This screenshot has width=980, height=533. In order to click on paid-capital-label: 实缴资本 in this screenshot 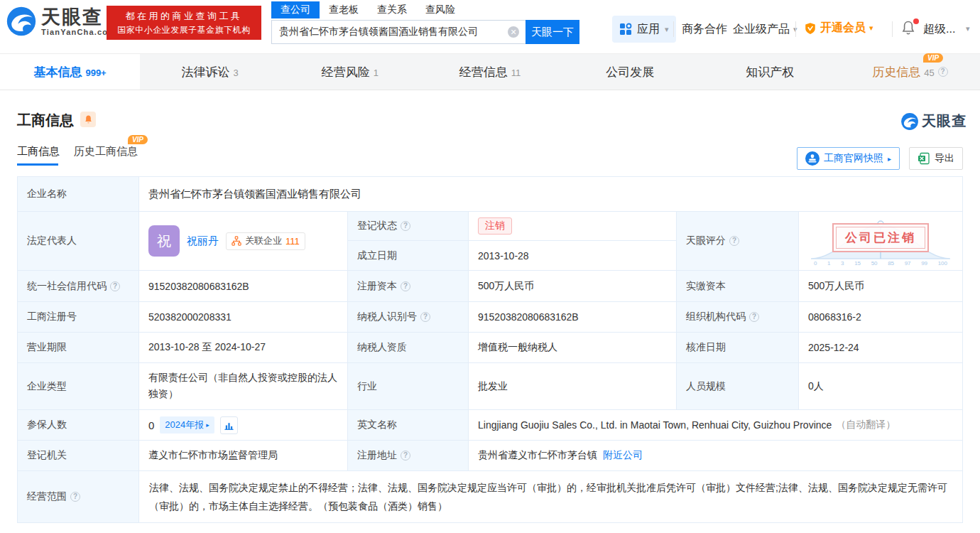, I will do `click(738, 286)`.